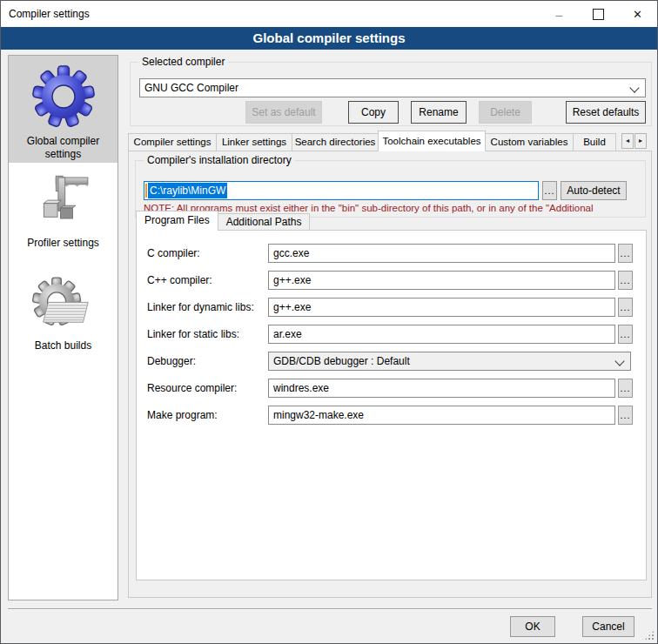  Describe the element at coordinates (625, 253) in the screenshot. I see `c-compiler-browse-button: ...` at that location.